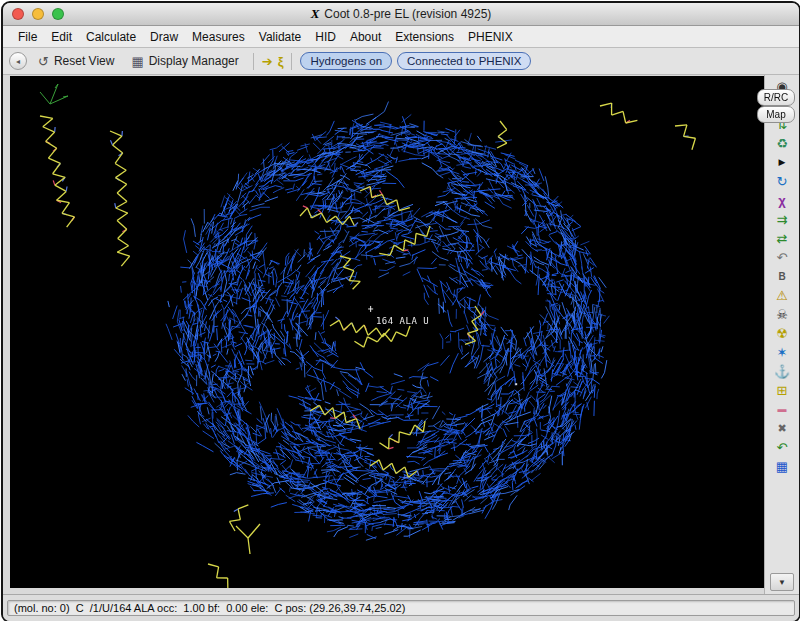 This screenshot has height=621, width=800. I want to click on eraser-icon: ▬, so click(782, 410).